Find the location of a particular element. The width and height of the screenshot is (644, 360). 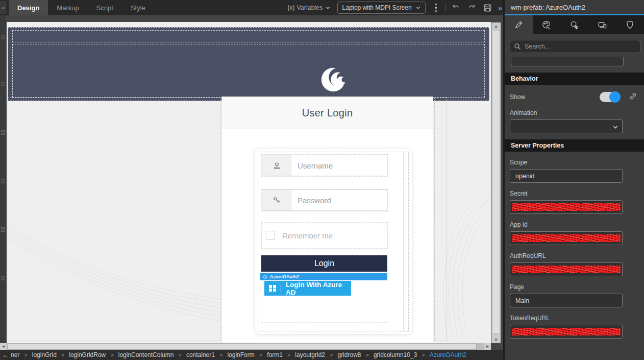

breadcrumb-item: gridrow8 is located at coordinates (343, 355).